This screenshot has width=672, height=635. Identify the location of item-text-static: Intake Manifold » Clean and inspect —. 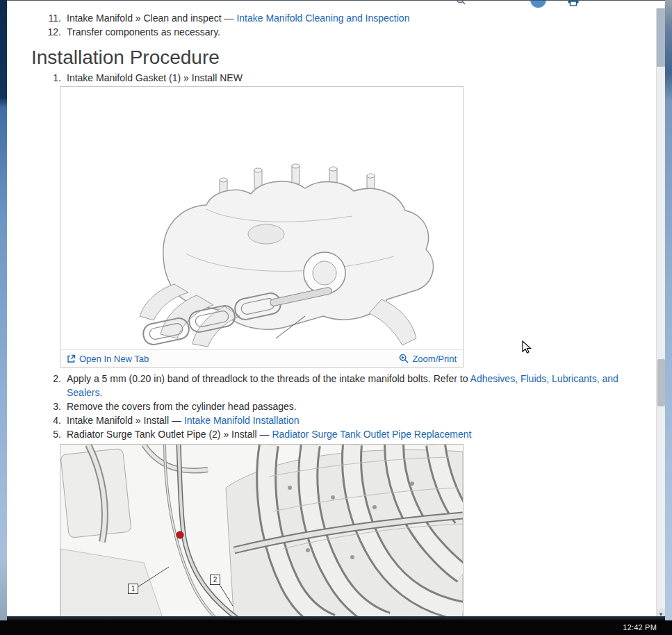
(151, 18).